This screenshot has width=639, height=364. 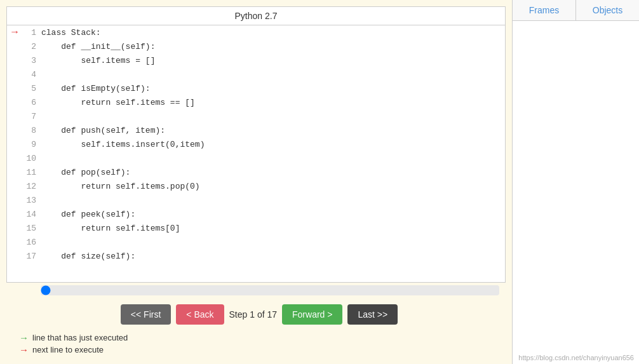 I want to click on line-number: 8, so click(x=32, y=131).